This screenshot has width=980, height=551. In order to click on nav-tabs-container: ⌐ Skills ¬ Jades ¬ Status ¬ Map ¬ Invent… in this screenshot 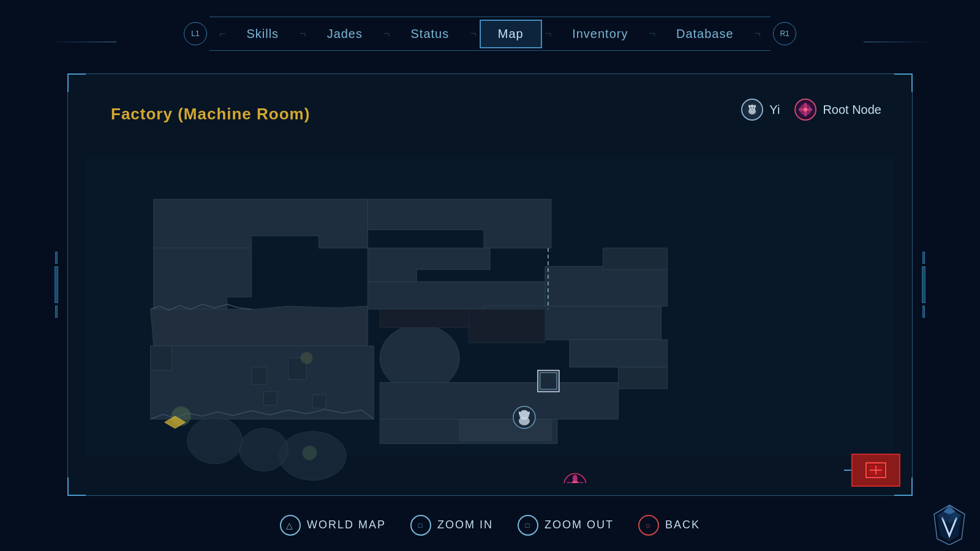, I will do `click(490, 34)`.